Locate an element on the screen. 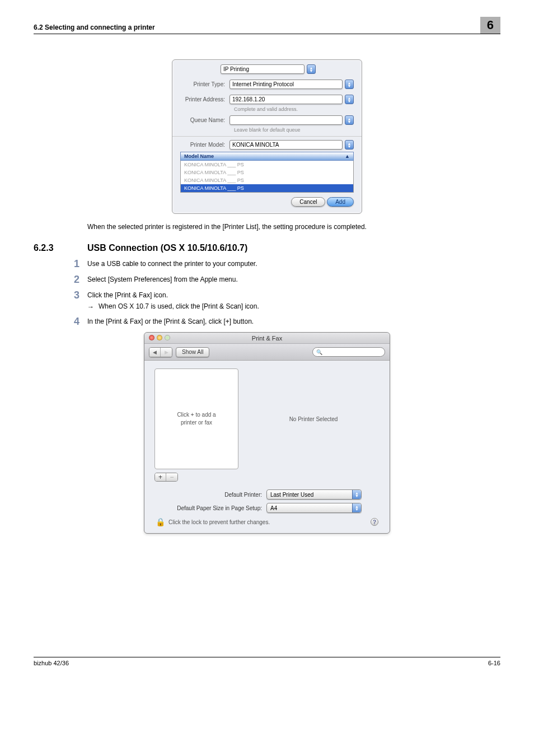  default-printer-label: Default Printer: is located at coordinates (210, 495).